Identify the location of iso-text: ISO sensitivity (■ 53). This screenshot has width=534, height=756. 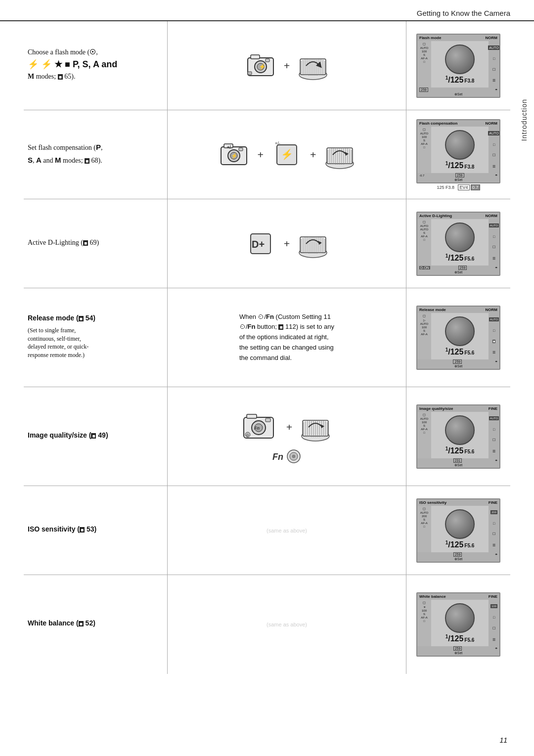
(94, 531).